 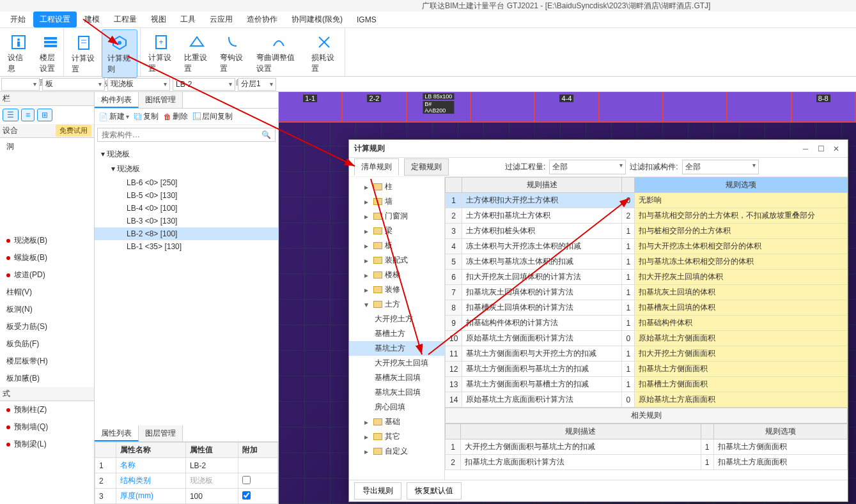 I want to click on table-row: 1名称LB-2, so click(x=187, y=466).